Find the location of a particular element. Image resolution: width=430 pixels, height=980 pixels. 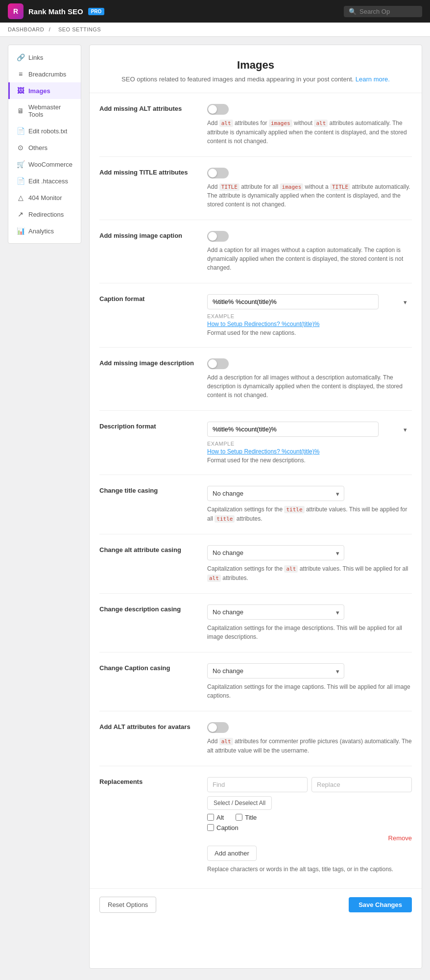

setting-label: Add missing ALT attributes is located at coordinates (148, 108).